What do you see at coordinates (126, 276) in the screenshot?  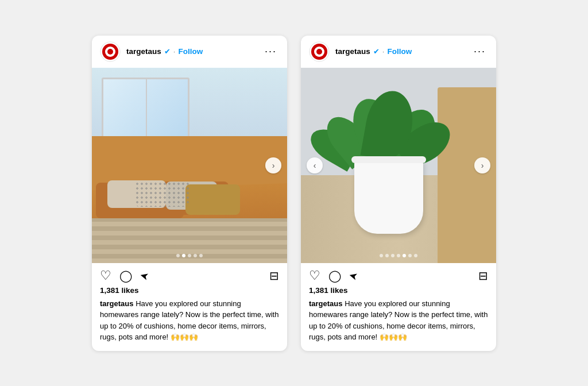 I see `comment-button-1: ◯` at bounding box center [126, 276].